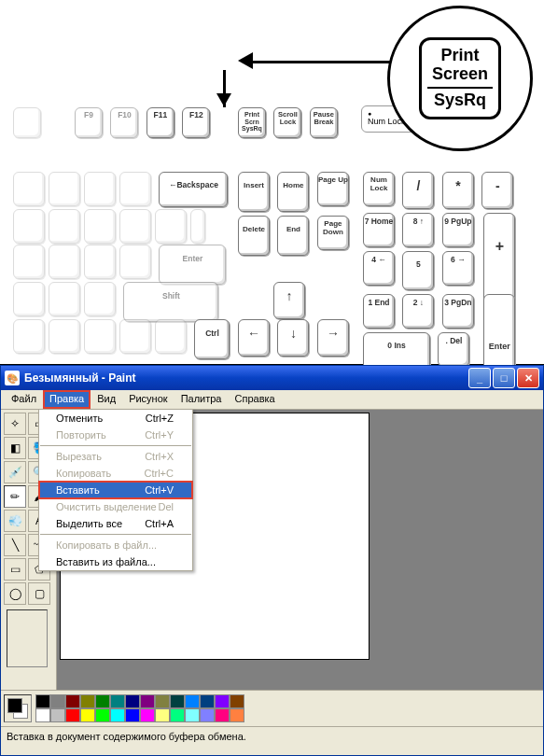 This screenshot has width=544, height=756. Describe the element at coordinates (333, 338) in the screenshot. I see `key-arrow-right: →` at that location.